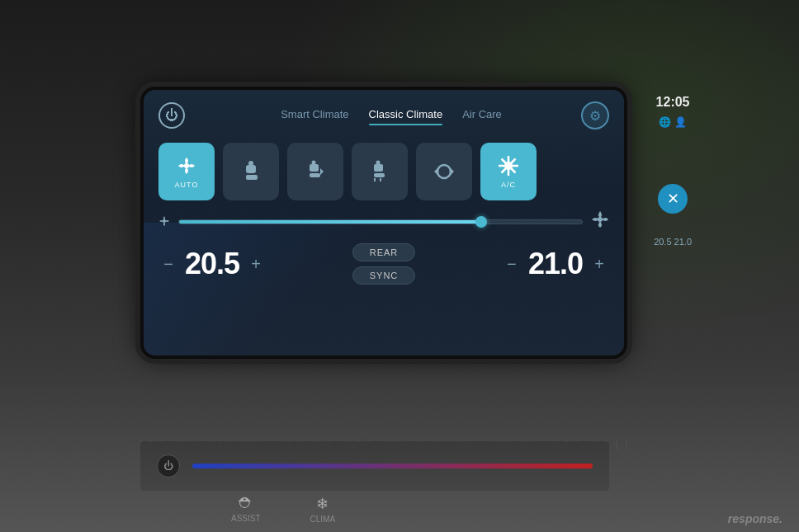 Image resolution: width=799 pixels, height=532 pixels. What do you see at coordinates (212, 264) in the screenshot?
I see `temp-left-value: 20.5` at bounding box center [212, 264].